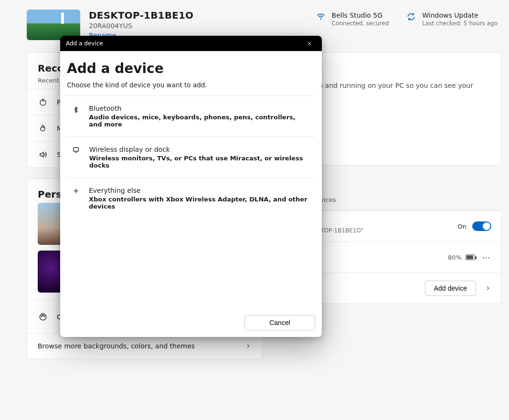 This screenshot has height=420, width=509. I want to click on cancel-button: Cancel, so click(280, 323).